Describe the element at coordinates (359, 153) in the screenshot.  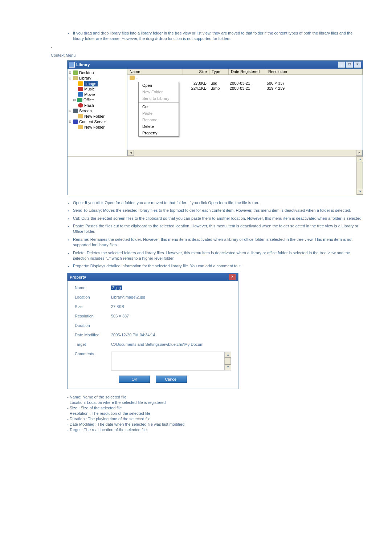
I see `scroll-right-icon: ▸` at that location.